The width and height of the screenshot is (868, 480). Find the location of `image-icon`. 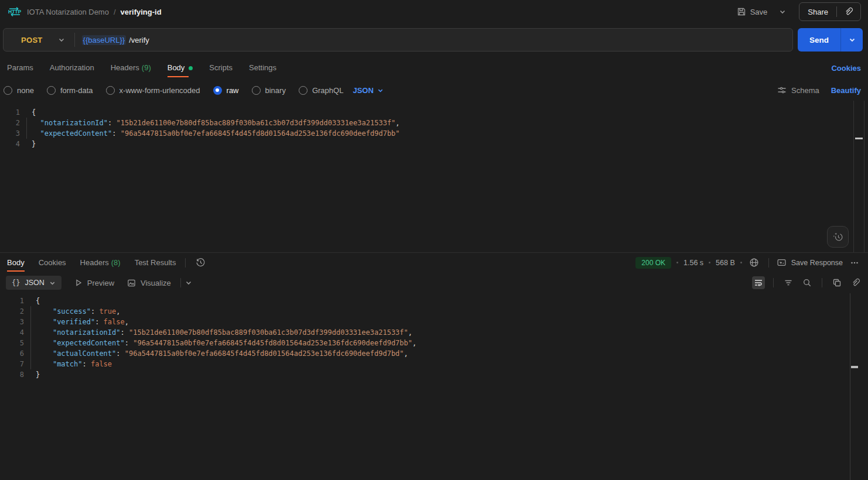

image-icon is located at coordinates (131, 283).